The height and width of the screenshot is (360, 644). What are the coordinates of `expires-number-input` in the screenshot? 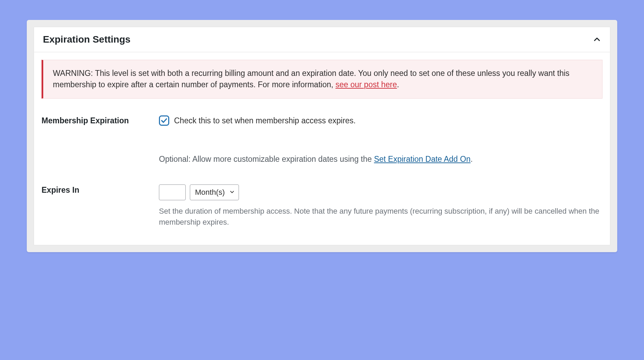 It's located at (172, 192).